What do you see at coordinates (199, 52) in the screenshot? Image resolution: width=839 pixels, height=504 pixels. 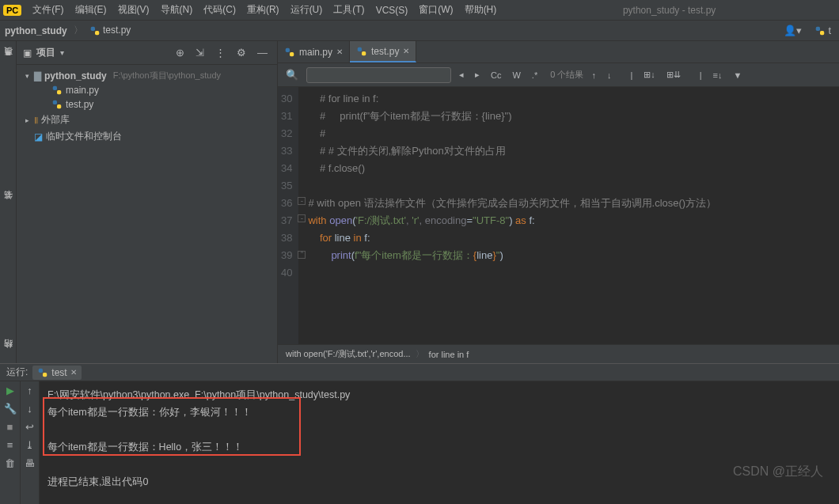 I see `expand-icon: ⇲` at bounding box center [199, 52].